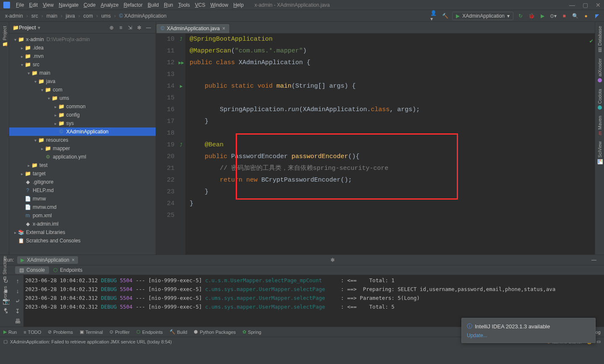  I want to click on tree-node: 📄mvnw, so click(82, 199).